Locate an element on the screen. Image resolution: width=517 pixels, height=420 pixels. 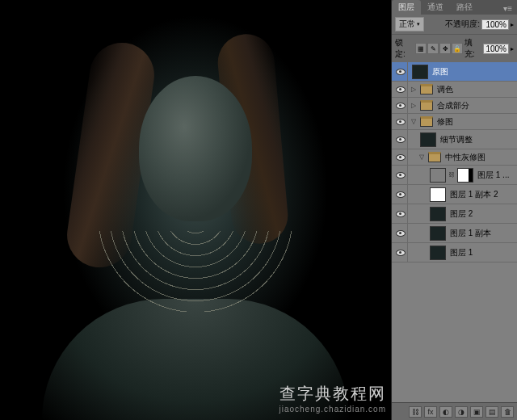
layer-row: 图层 1 is located at coordinates (454, 253).